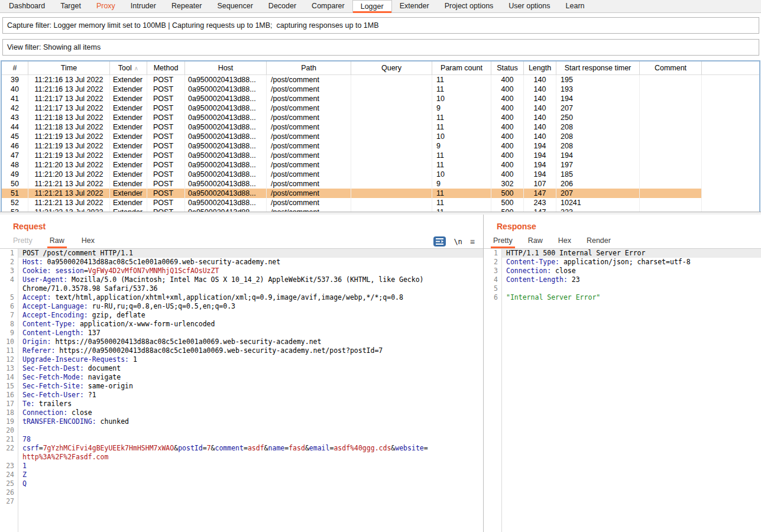 This screenshot has height=532, width=761. Describe the element at coordinates (373, 7) in the screenshot. I see `menu-item-logger: Logger` at that location.